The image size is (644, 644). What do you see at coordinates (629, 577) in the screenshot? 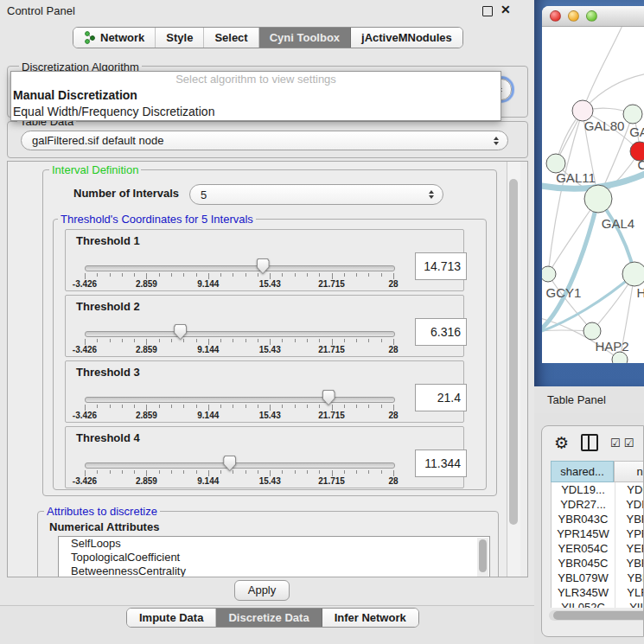
I see `table-cell: YBL0` at bounding box center [629, 577].